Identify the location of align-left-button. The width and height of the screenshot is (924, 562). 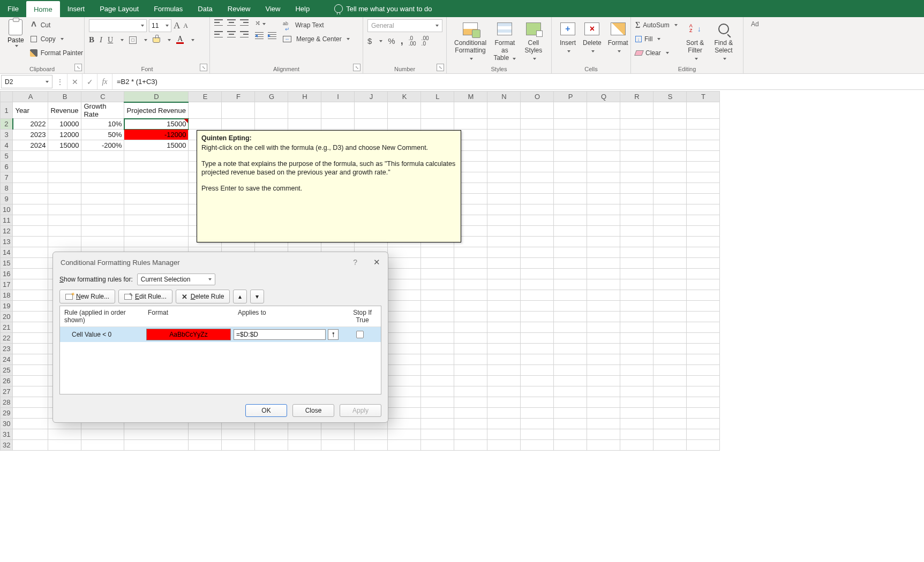
(219, 34).